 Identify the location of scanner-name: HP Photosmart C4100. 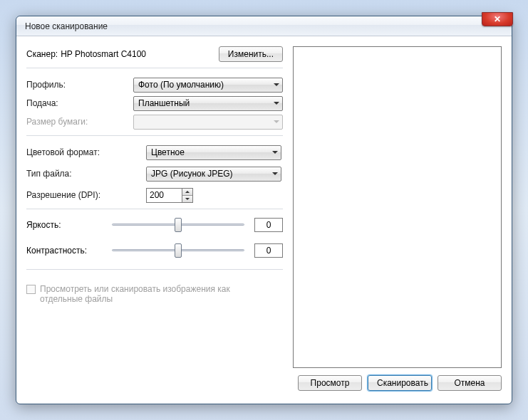
(103, 54).